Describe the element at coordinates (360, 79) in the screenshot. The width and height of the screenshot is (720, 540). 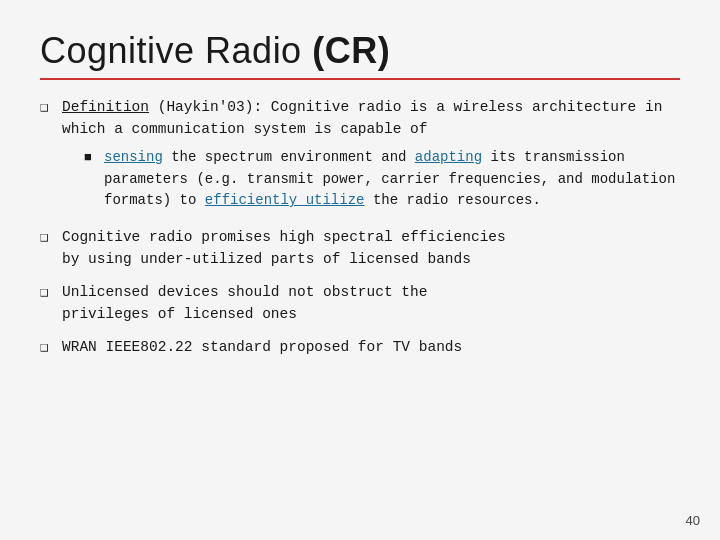
I see `title-divider` at that location.